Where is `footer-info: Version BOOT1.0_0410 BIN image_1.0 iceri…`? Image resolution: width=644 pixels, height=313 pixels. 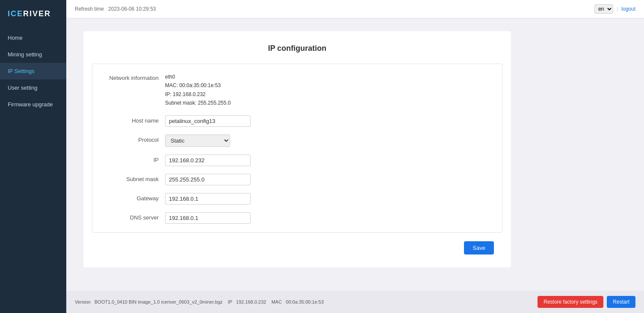
footer-info: Version BOOT1.0_0410 BIN image_1.0 iceri… is located at coordinates (199, 302).